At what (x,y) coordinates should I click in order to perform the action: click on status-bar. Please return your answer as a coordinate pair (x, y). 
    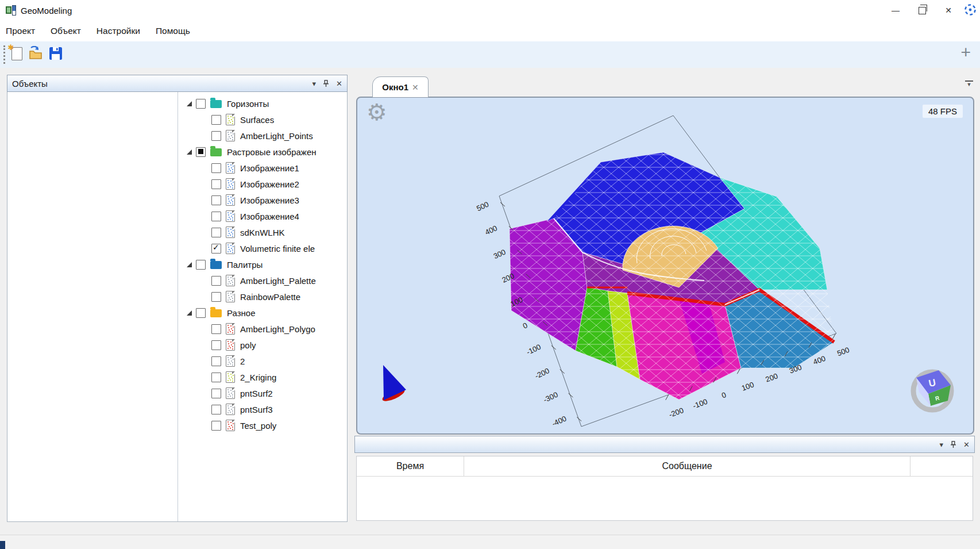
    Looking at the image, I should click on (490, 542).